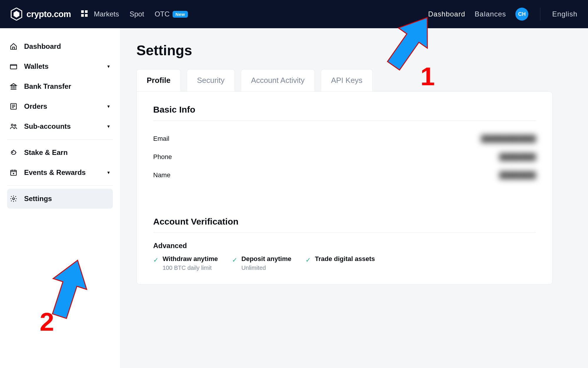 Image resolution: width=588 pixels, height=368 pixels. What do you see at coordinates (345, 139) in the screenshot?
I see `row-email: Email ████████████` at bounding box center [345, 139].